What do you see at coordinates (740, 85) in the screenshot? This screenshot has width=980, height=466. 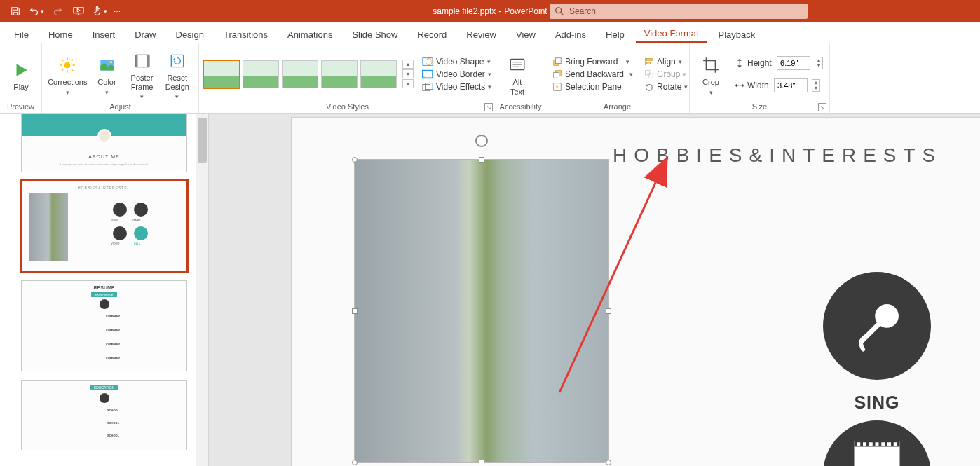 I see `width-icon` at bounding box center [740, 85].